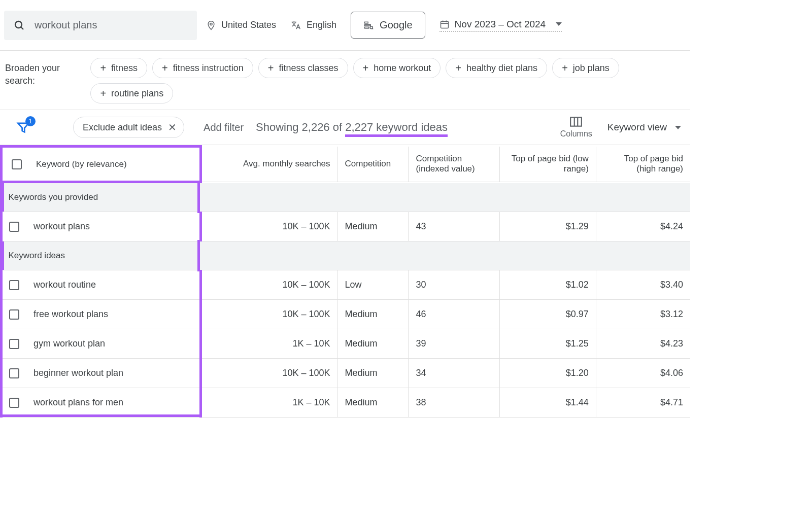 The image size is (812, 520). What do you see at coordinates (576, 122) in the screenshot?
I see `columns-icon` at bounding box center [576, 122].